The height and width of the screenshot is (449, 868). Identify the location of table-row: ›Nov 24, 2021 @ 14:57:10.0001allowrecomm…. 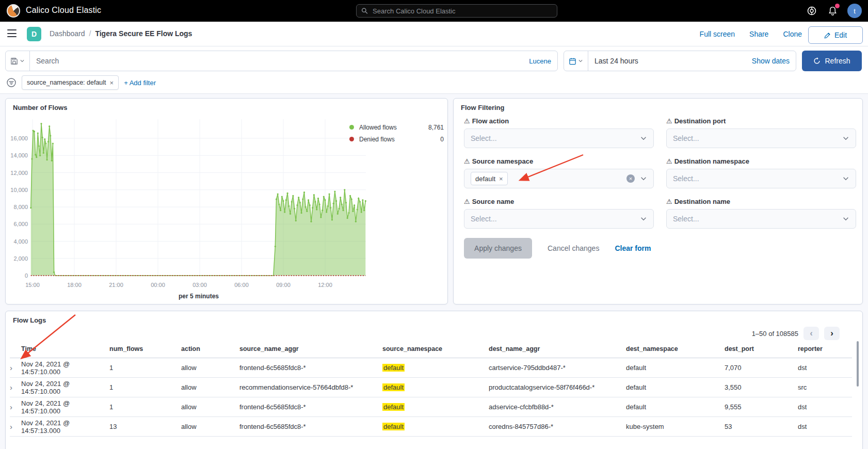
(431, 388).